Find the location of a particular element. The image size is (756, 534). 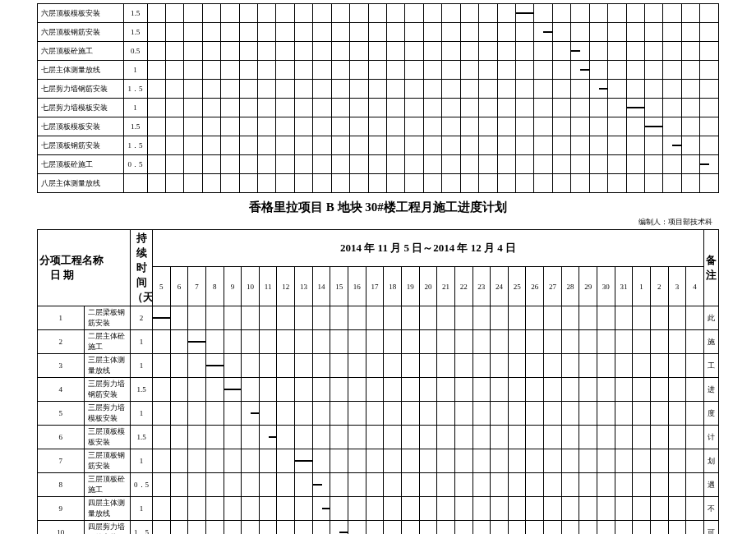

day-header: 31 is located at coordinates (624, 287).